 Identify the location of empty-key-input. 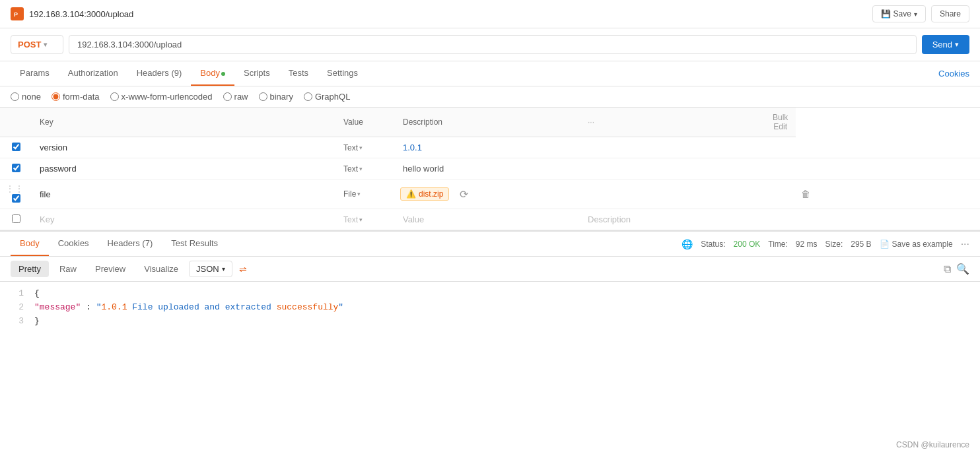
(184, 219).